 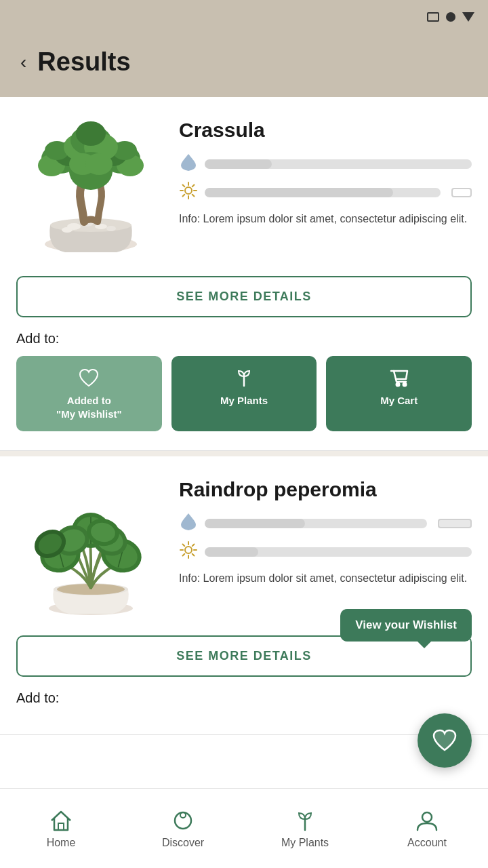 What do you see at coordinates (188, 524) in the screenshot?
I see `water-icon-raindrop` at bounding box center [188, 524].